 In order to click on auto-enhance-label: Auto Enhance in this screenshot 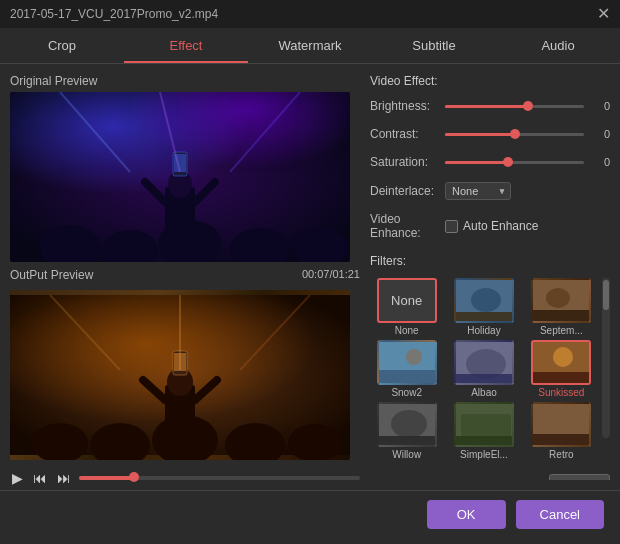, I will do `click(500, 226)`.